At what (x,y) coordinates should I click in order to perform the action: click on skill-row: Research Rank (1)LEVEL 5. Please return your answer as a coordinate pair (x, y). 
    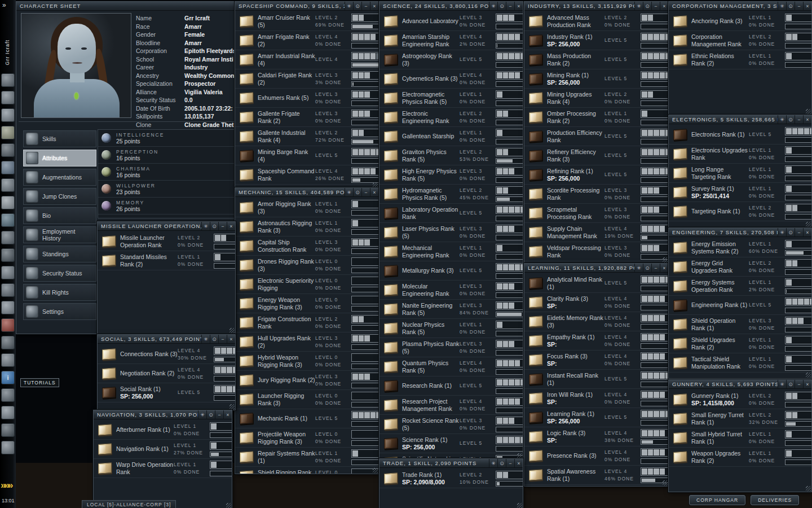
    Looking at the image, I should click on (451, 386).